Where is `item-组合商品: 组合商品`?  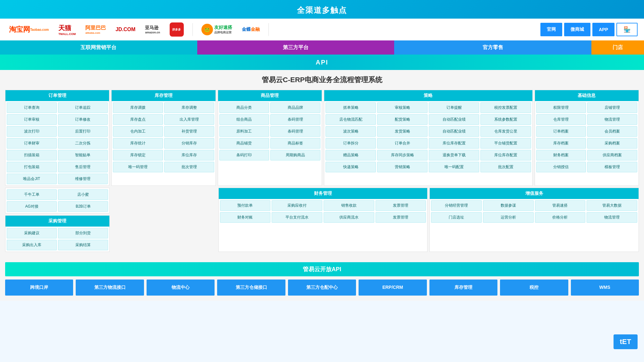 item-组合商品: 组合商品 is located at coordinates (244, 119).